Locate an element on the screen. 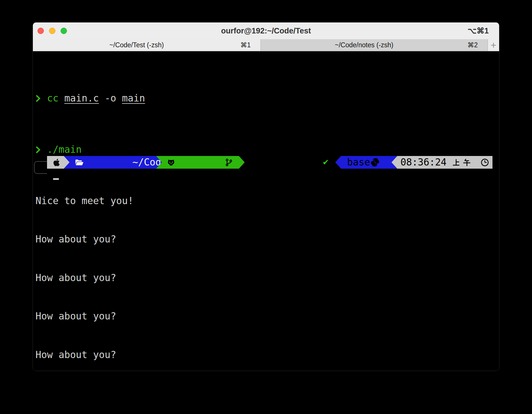  arg-token: main.c is located at coordinates (82, 99).